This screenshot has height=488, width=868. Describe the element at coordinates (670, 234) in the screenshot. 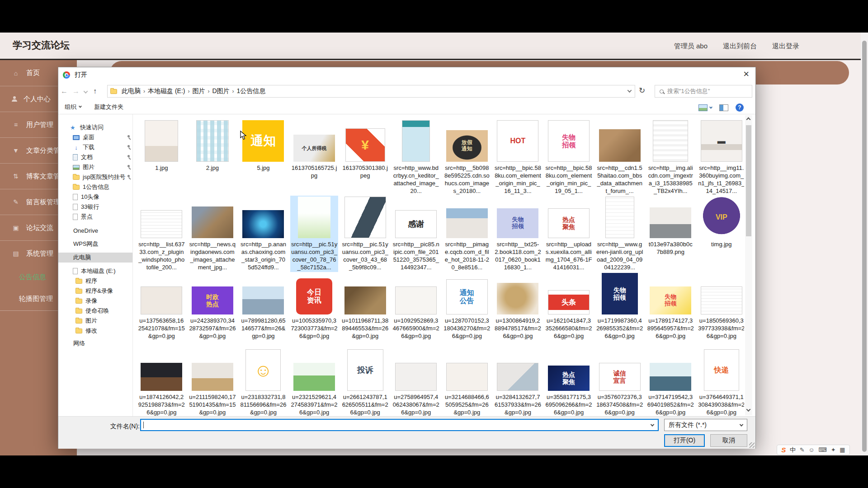

I see `file-item: t013e97a380b0c7b889.png` at that location.